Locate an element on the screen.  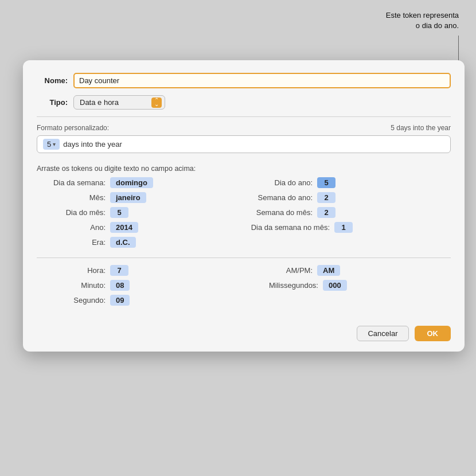
semana-ano-value: 2 is located at coordinates (326, 197).